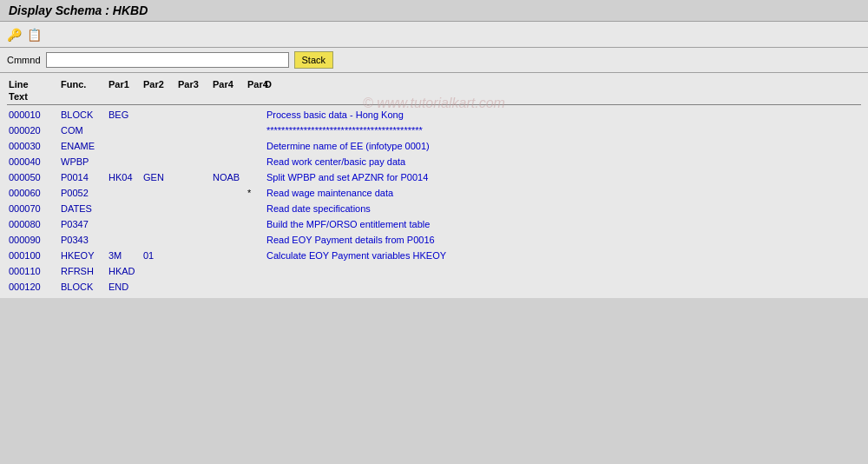 The width and height of the screenshot is (868, 464). I want to click on toolbar: 🔑 📋, so click(434, 35).